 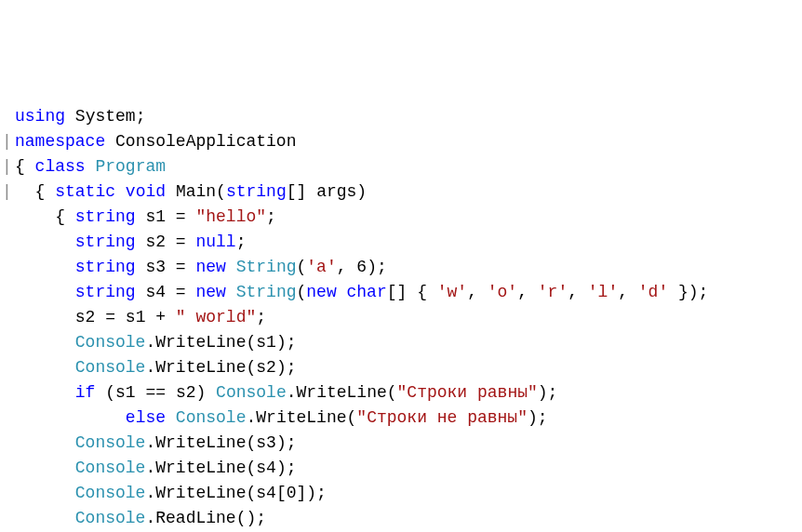 What do you see at coordinates (401, 519) in the screenshot?
I see `code-line: Console.ReadLine();` at bounding box center [401, 519].